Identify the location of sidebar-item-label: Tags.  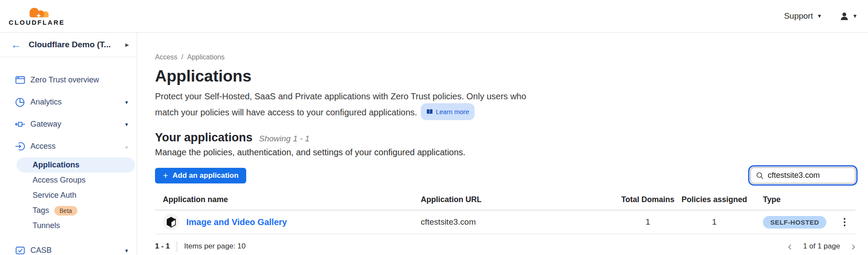
(41, 211).